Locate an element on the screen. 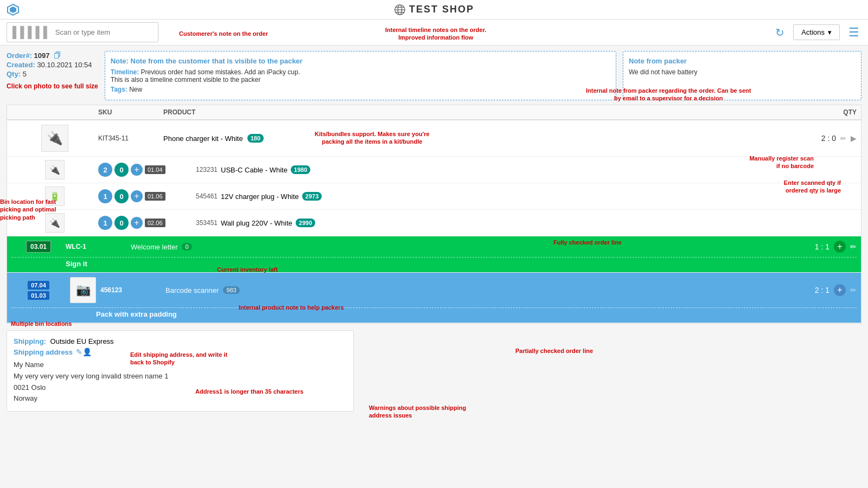 The width and height of the screenshot is (868, 488). shipping-box: Shipping: Outside EU Express Shipping ad… is located at coordinates (180, 371).